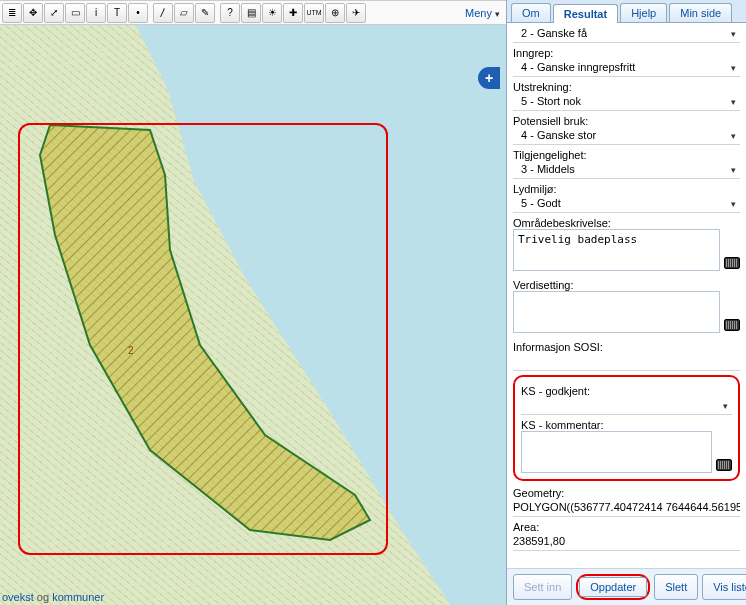  I want to click on tool-polyline-icon: 〳, so click(163, 13).